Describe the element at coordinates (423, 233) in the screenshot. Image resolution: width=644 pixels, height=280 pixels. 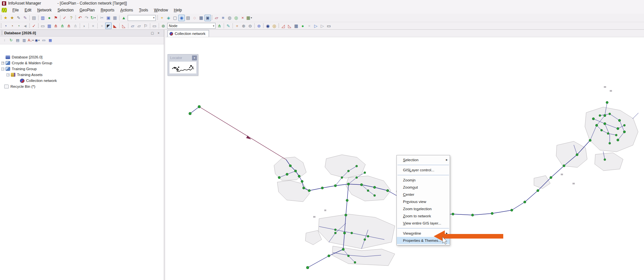
I see `menu-item-view-online: View online ▶` at that location.